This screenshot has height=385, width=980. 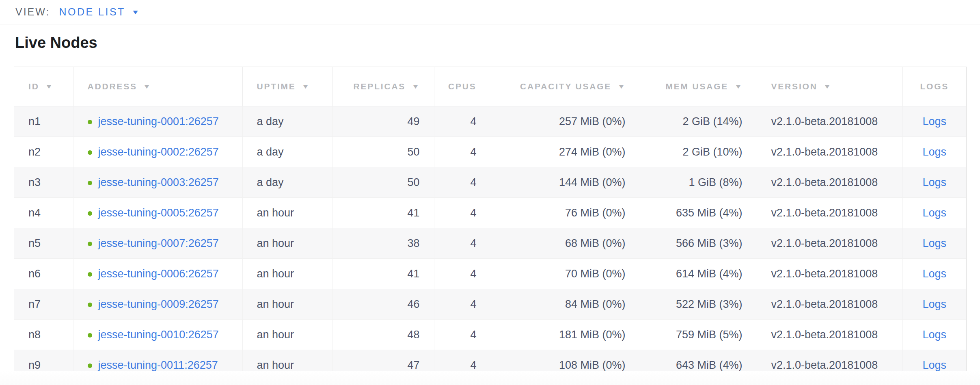 What do you see at coordinates (698, 366) in the screenshot?
I see `cell-mem-usage: 643 MiB (4%)` at bounding box center [698, 366].